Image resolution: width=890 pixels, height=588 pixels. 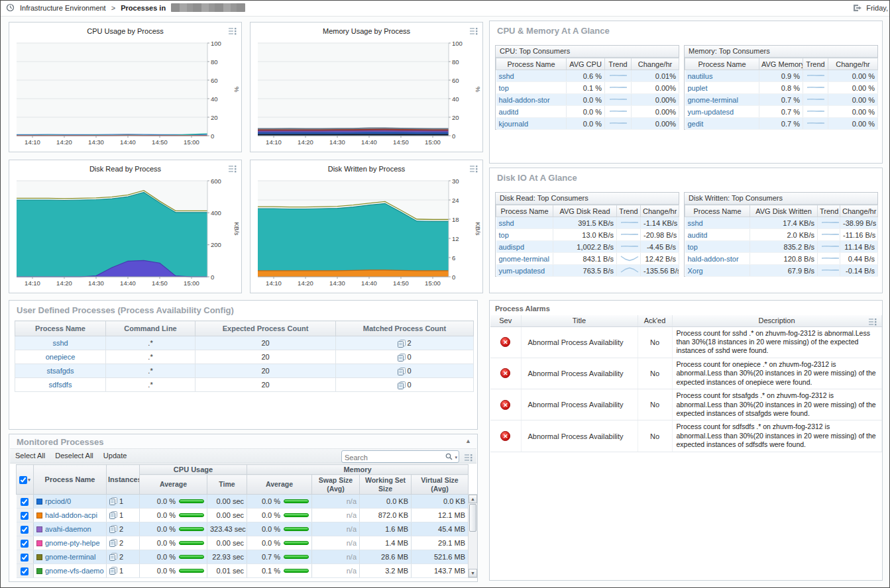 I want to click on select-all-link: Select All, so click(x=30, y=456).